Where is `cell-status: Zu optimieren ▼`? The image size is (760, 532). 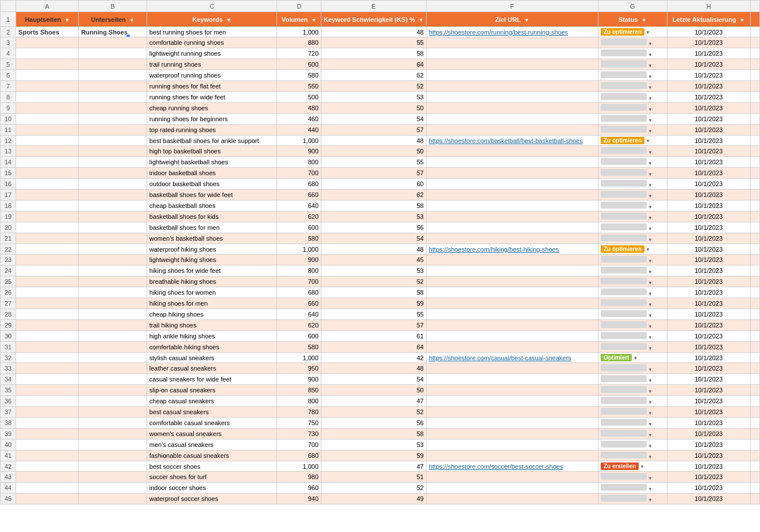
cell-status: Zu optimieren ▼ is located at coordinates (632, 249).